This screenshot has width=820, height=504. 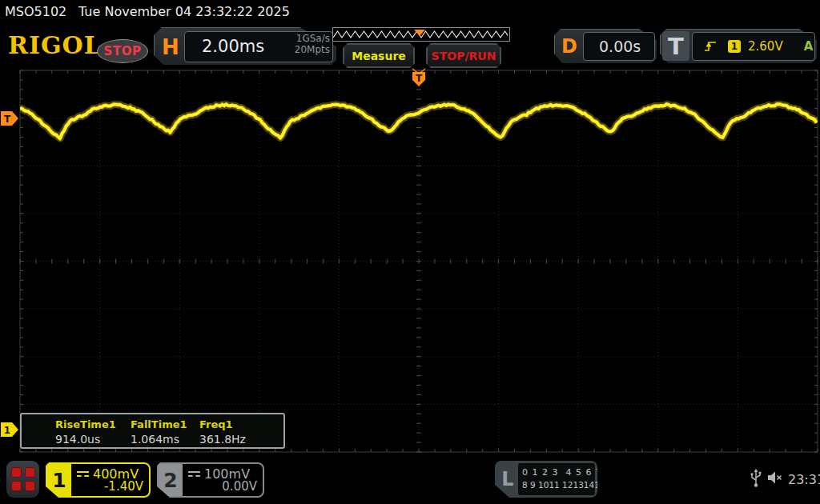 I want to click on channel1-panel: 1 400mV -1.40V, so click(x=98, y=480).